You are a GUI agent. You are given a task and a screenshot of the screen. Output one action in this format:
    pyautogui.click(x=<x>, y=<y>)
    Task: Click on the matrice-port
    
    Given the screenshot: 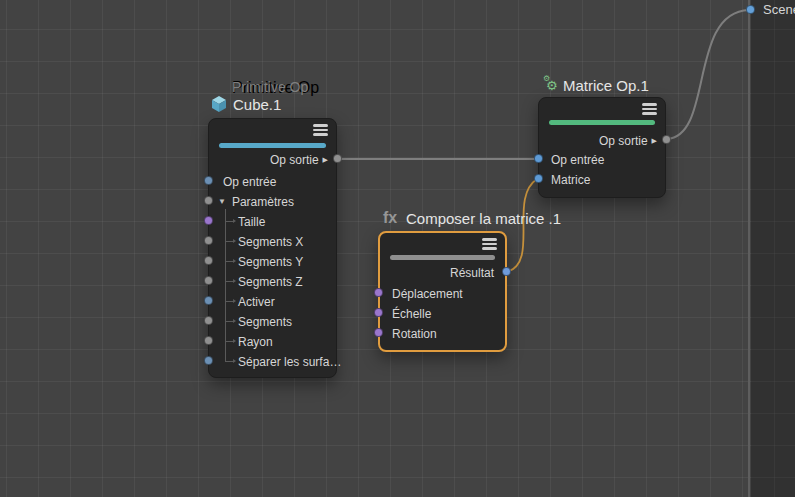 What is the action you would take?
    pyautogui.click(x=538, y=178)
    